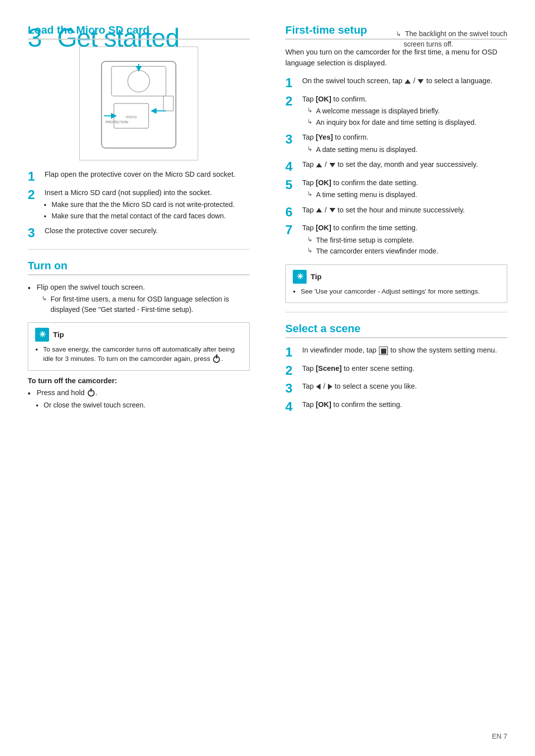 Image resolution: width=535 pixels, height=756 pixels. Describe the element at coordinates (335, 137) in the screenshot. I see `first-time-step-3-text: Tap [Yes] to confirm.` at that location.